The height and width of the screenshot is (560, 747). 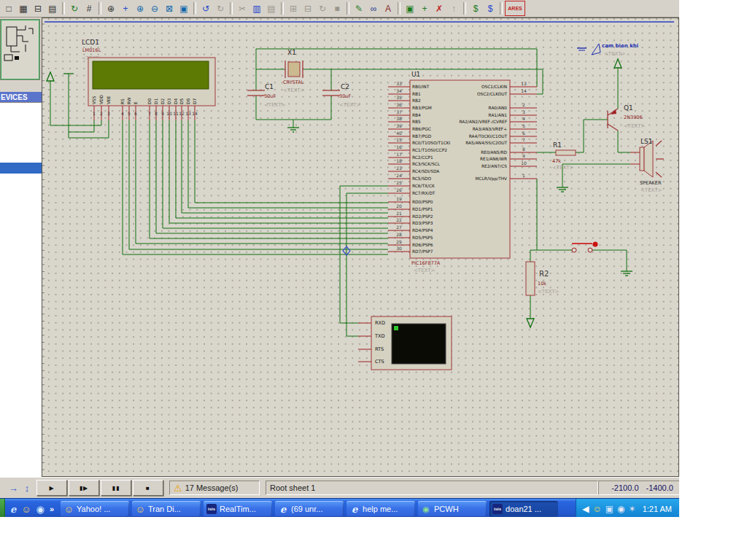 I want to click on zoom-area-icon: ⊠, so click(x=169, y=9).